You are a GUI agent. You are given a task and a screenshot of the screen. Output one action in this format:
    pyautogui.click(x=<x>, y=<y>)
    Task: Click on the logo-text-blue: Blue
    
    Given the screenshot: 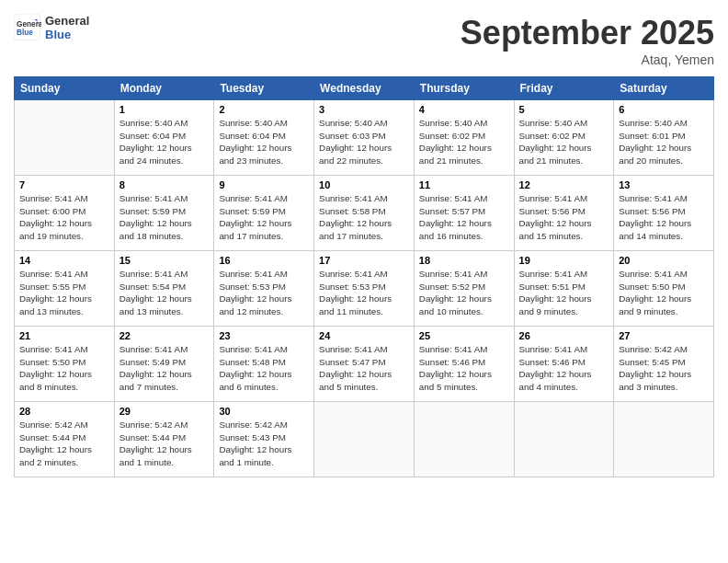 What is the action you would take?
    pyautogui.click(x=67, y=35)
    